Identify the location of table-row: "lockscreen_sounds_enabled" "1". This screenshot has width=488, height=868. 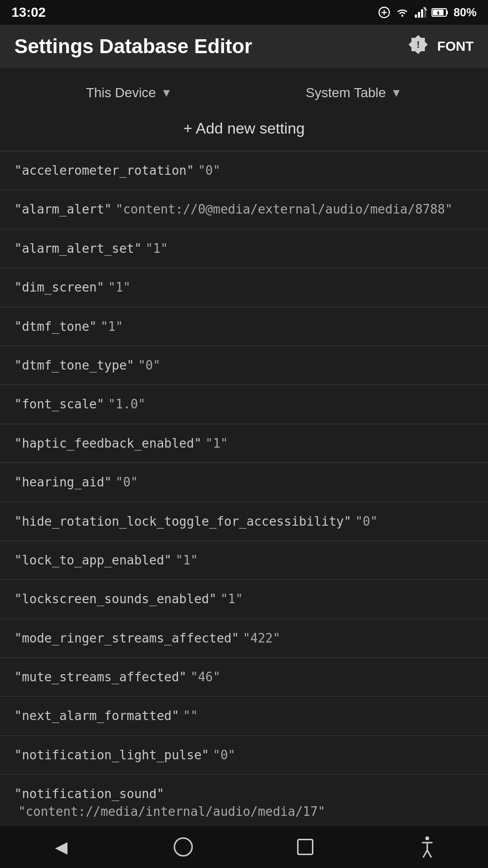
(244, 599).